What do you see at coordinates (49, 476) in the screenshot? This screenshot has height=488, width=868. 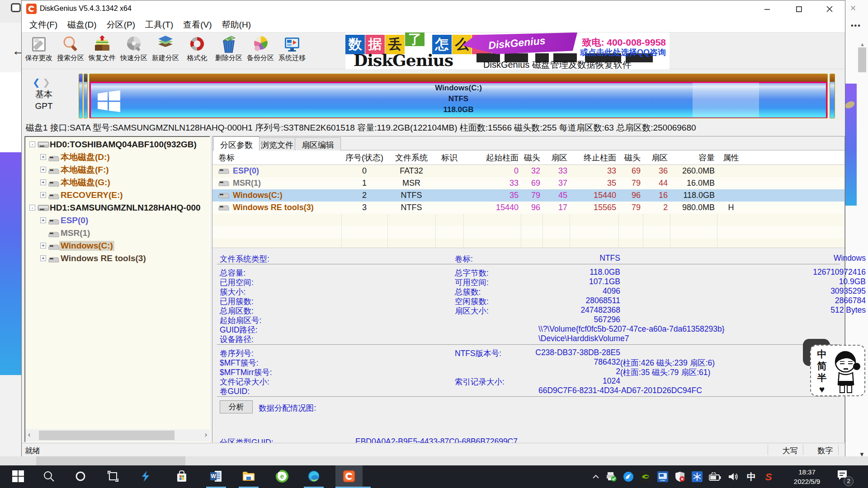 I see `taskbar-search-icon` at bounding box center [49, 476].